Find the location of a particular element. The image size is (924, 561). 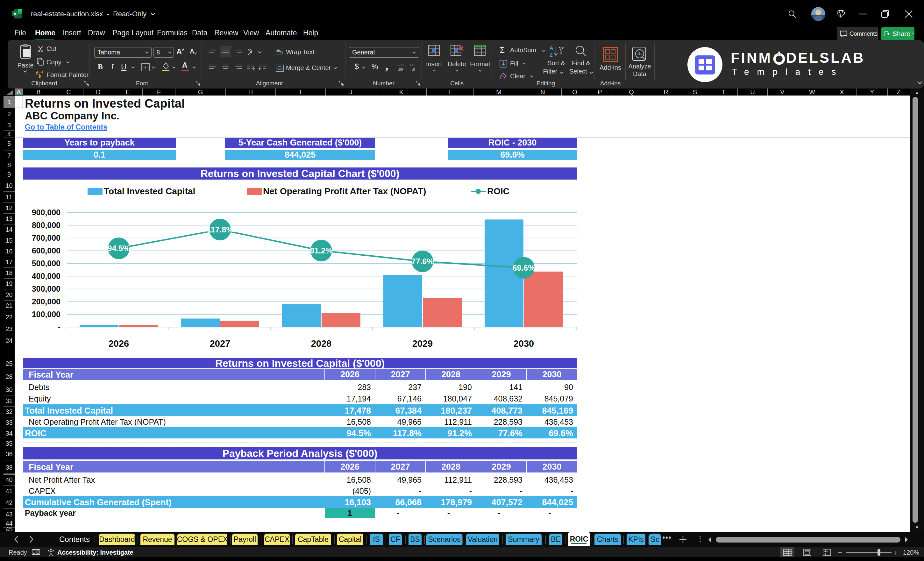

svg-text: 400,000 is located at coordinates (46, 276).